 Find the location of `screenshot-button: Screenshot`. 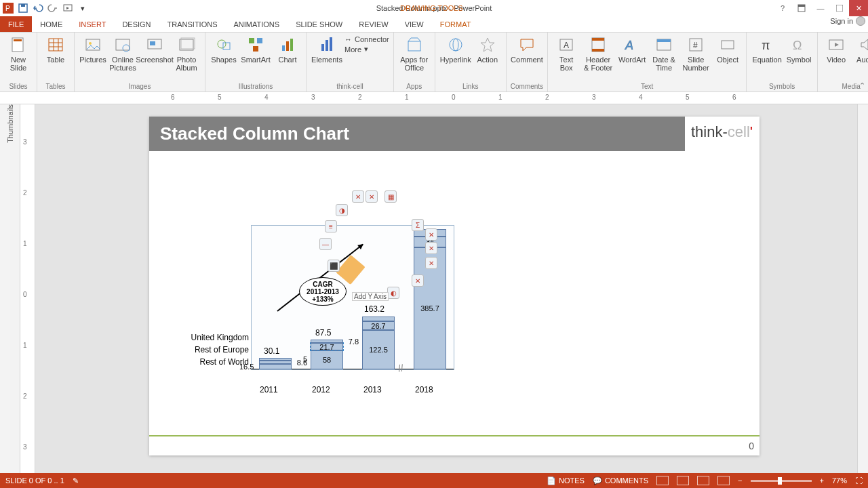

screenshot-button: Screenshot is located at coordinates (155, 49).